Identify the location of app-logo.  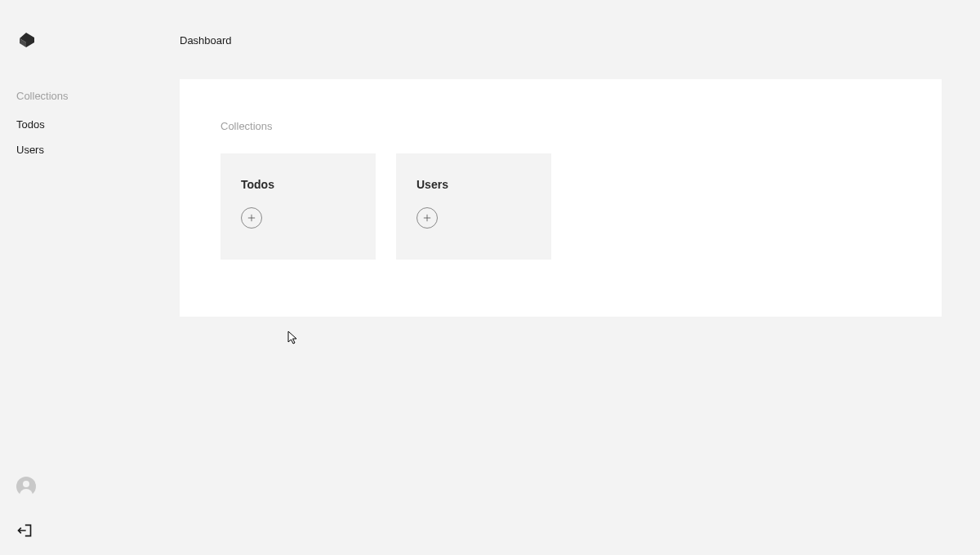
(26, 41).